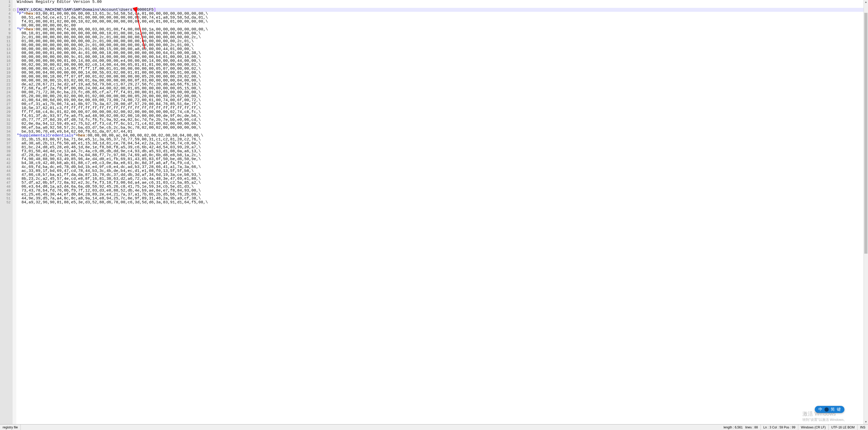 This screenshot has width=868, height=430. What do you see at coordinates (442, 202) in the screenshot?
I see `code-line: 84,a9,32,96,90,81,88,e5,3e,d3,52,88,d6,7…` at bounding box center [442, 202].